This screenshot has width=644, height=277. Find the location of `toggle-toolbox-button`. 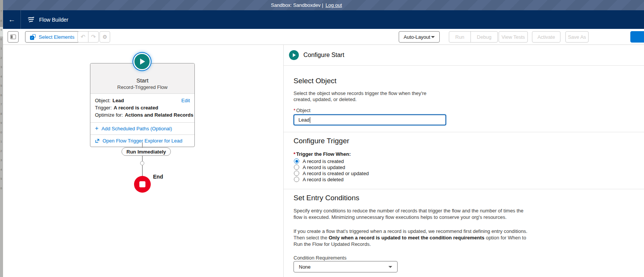

toggle-toolbox-button is located at coordinates (13, 37).